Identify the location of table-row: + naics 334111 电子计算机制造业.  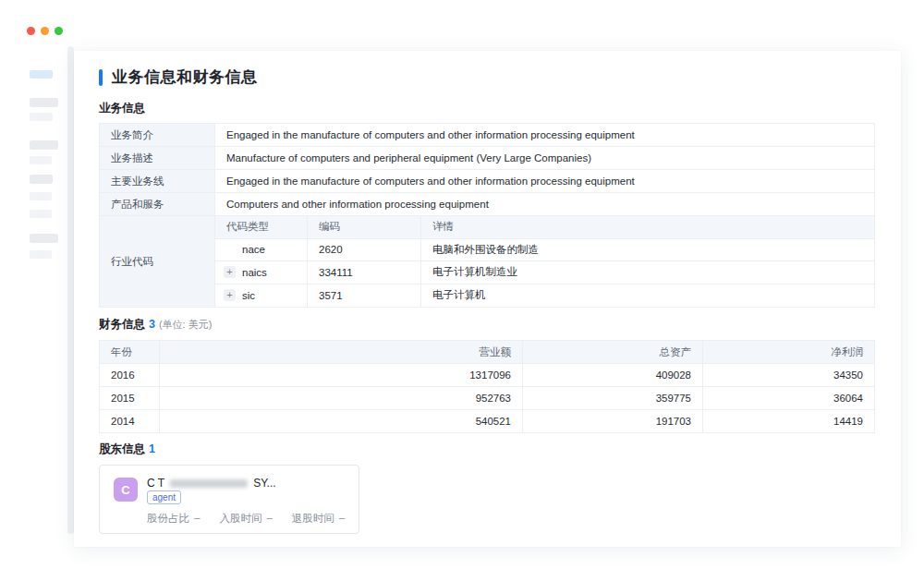
(545, 273).